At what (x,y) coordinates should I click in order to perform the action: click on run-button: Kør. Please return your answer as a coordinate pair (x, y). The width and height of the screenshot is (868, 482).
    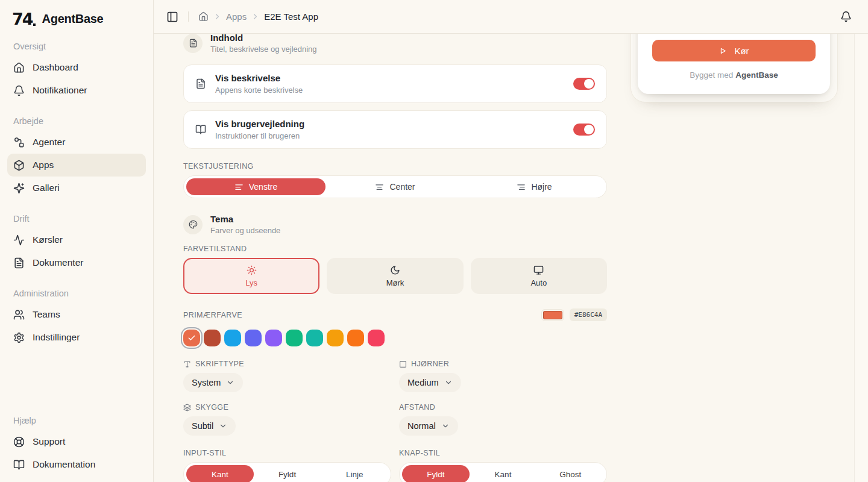
    Looking at the image, I should click on (734, 51).